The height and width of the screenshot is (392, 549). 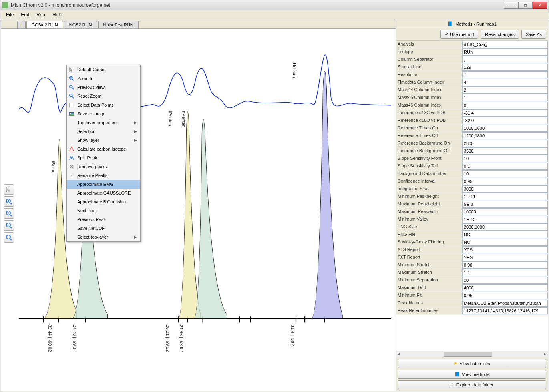 I want to click on prop-input-mass45-column-index, so click(x=505, y=98).